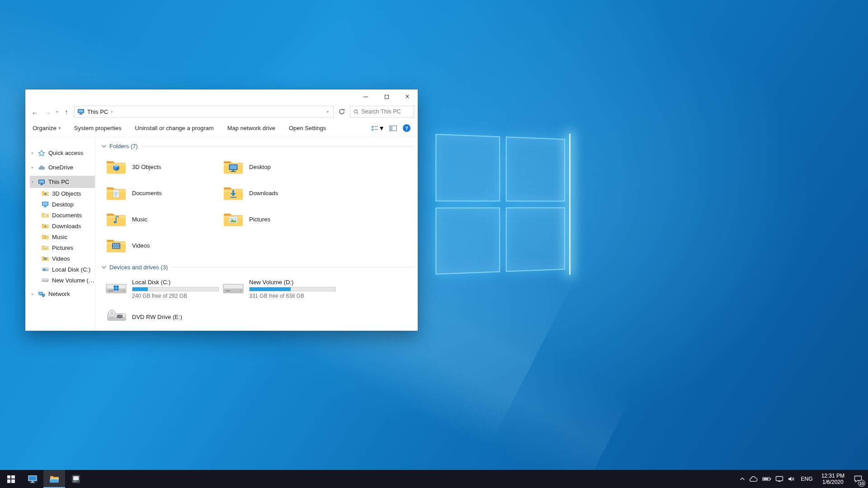 This screenshot has height=488, width=868. I want to click on taskbar-app-monitor-app-icon, so click(33, 479).